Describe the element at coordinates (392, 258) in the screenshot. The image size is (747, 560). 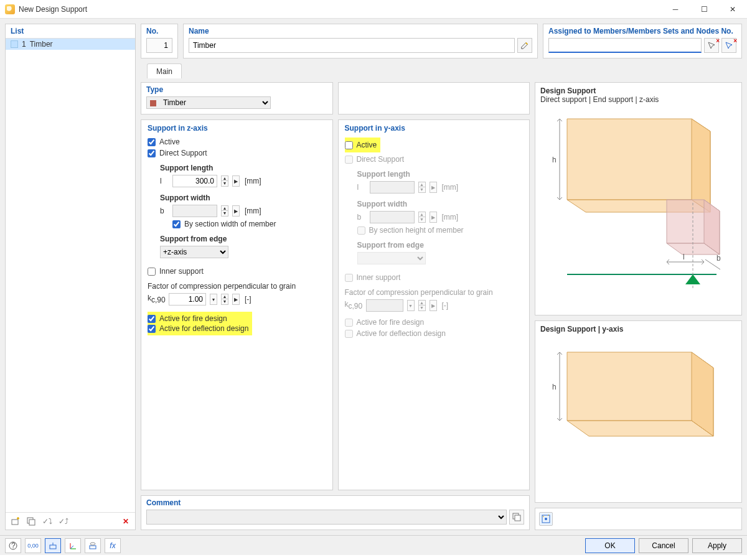
I see `y-edge-select` at that location.